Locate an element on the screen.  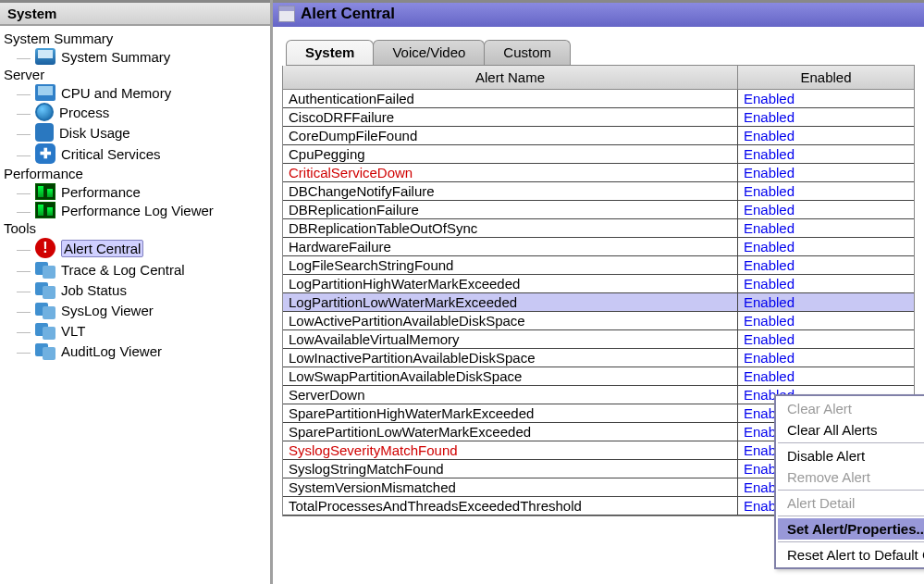
menu-separator is located at coordinates (851, 516).